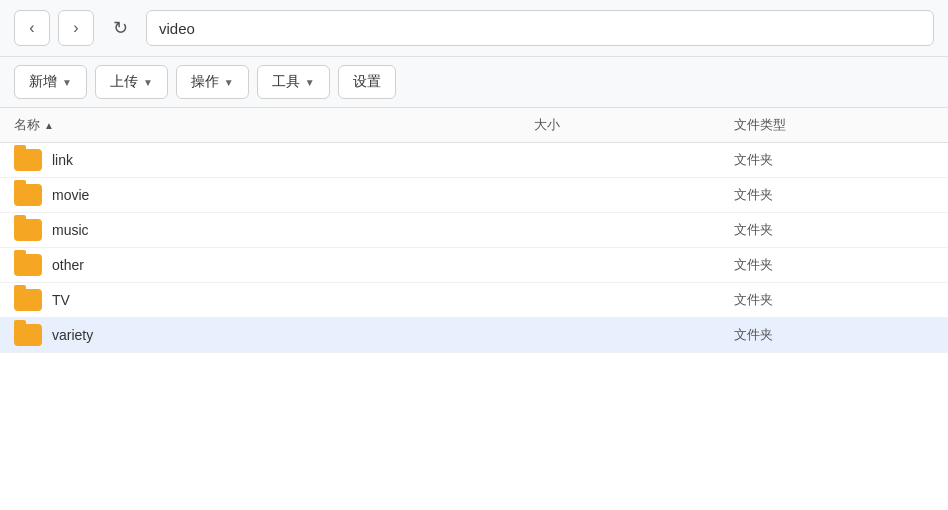 This screenshot has width=948, height=510. I want to click on forward-icon: ›, so click(76, 28).